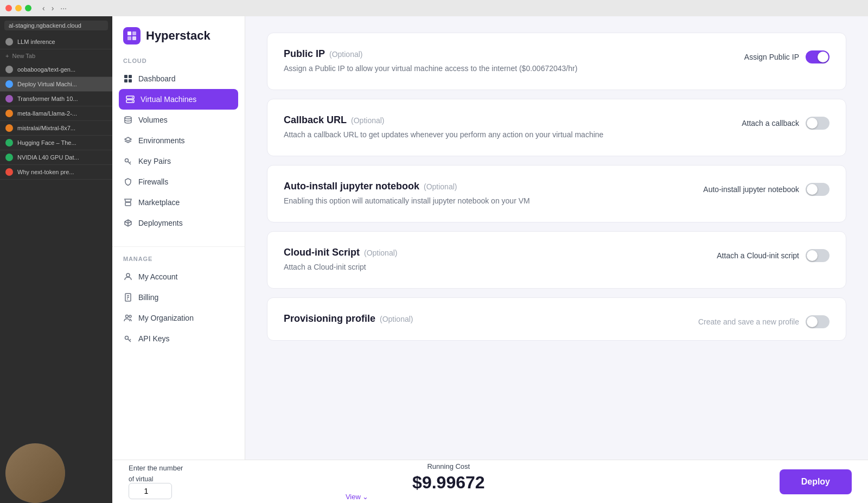 The image size is (868, 503). I want to click on jupyter-title: Auto-install jupyter notebook (Optional), so click(483, 187).